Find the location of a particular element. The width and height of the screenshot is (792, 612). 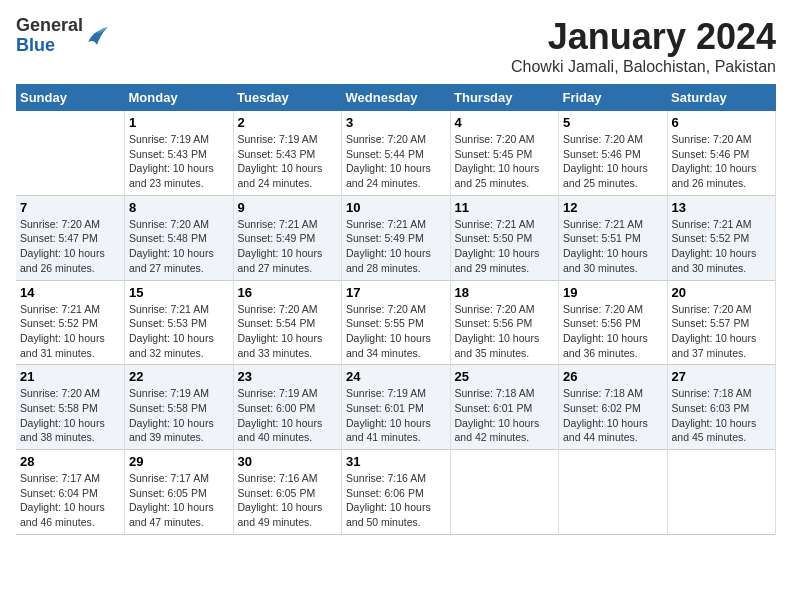

calendar-cell: 9Sunrise: 7:21 AM Sunset: 5:49 PM Daylig… is located at coordinates (288, 238).